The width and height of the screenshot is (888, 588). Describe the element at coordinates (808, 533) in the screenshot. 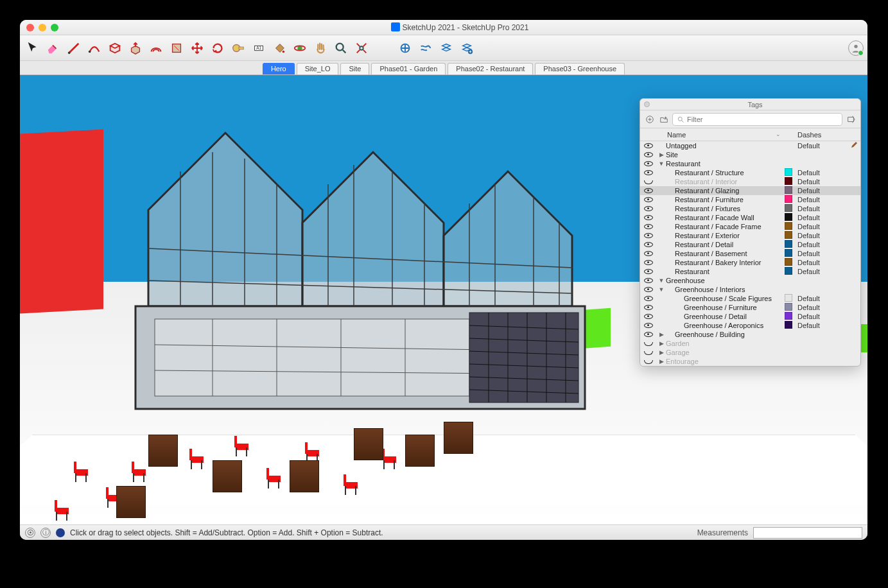

I see `measurements-input` at that location.